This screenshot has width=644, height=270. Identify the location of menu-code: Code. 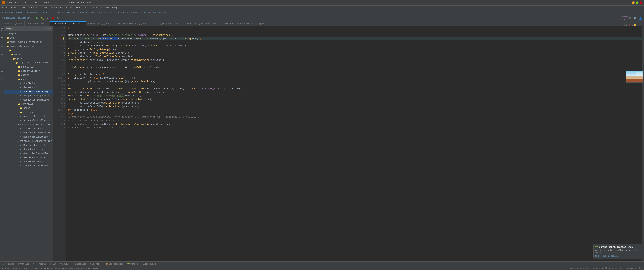
(46, 8).